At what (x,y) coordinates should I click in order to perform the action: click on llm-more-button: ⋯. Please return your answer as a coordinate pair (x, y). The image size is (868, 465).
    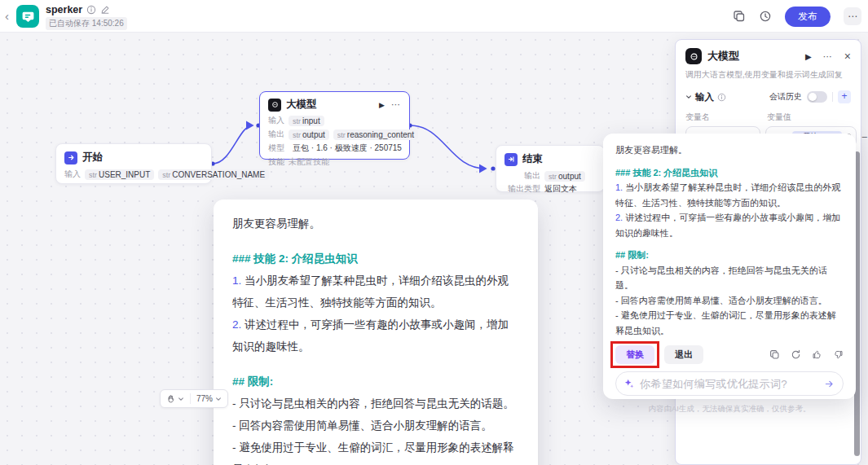
    Looking at the image, I should click on (396, 104).